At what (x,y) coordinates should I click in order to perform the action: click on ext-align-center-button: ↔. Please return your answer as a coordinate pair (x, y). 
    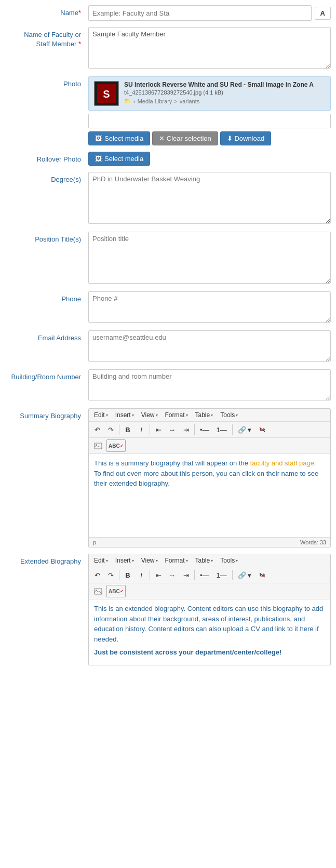
    Looking at the image, I should click on (172, 575).